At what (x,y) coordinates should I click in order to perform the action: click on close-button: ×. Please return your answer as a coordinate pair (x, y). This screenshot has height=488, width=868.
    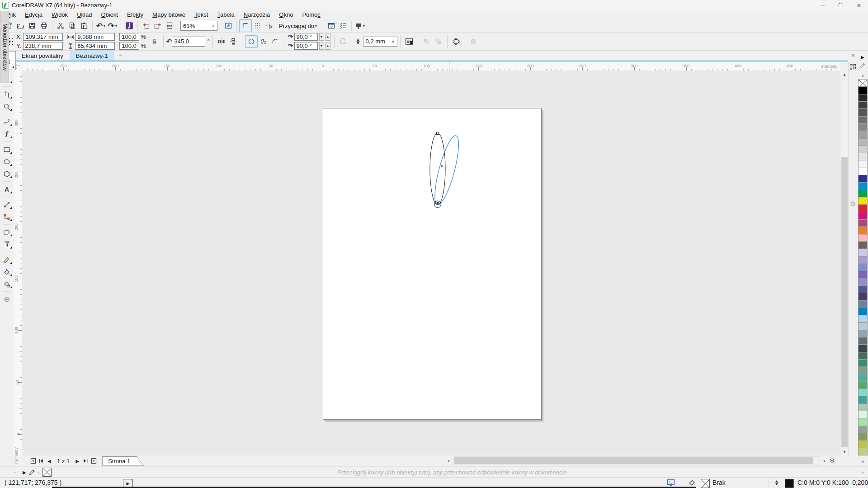
    Looking at the image, I should click on (859, 5).